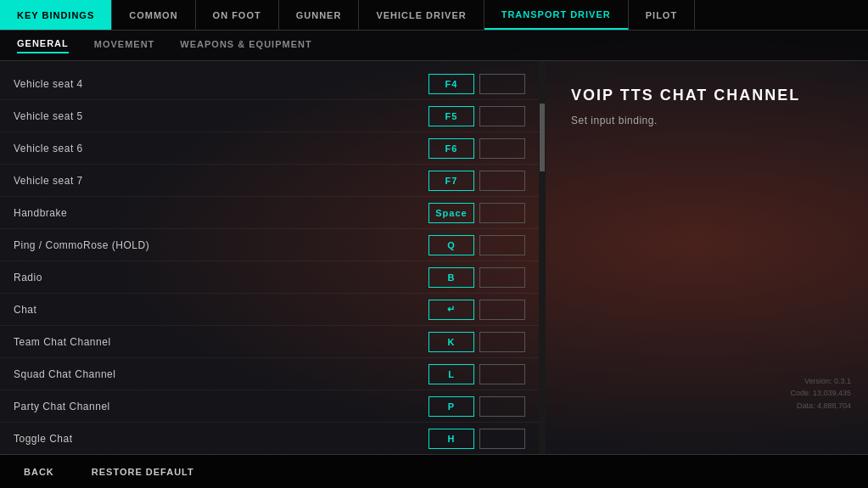 This screenshot has height=488, width=868. I want to click on binding-row-squad-chat: Squad Chat Channel L, so click(270, 374).